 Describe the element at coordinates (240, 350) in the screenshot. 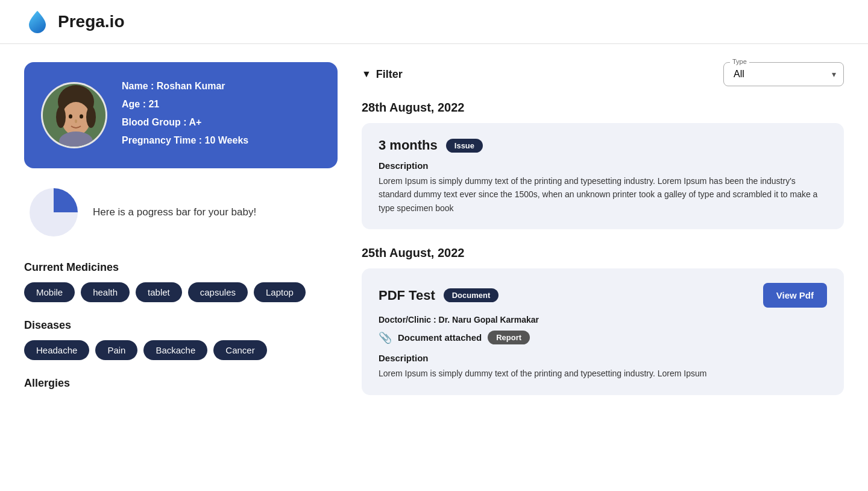

I see `disease-tag: Cancer` at that location.